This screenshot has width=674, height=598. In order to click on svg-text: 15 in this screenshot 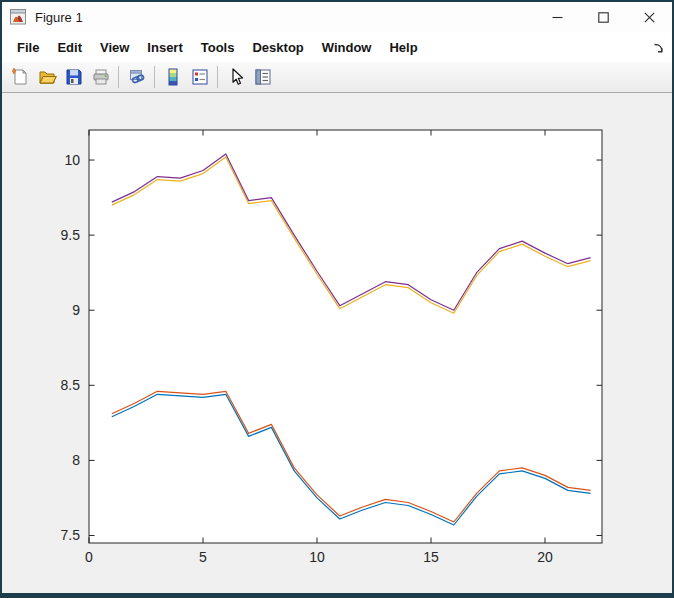, I will do `click(431, 557)`.